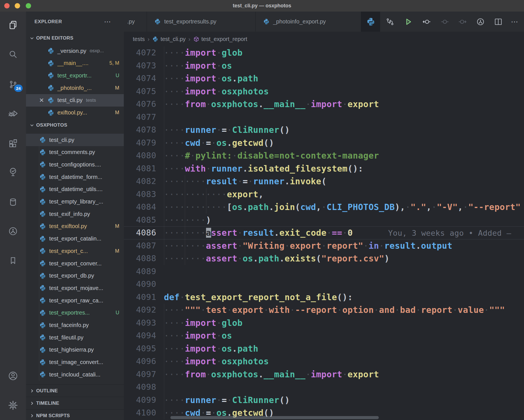  I want to click on line-content: ····with·runner.isolated_filesystem():, so click(344, 169).